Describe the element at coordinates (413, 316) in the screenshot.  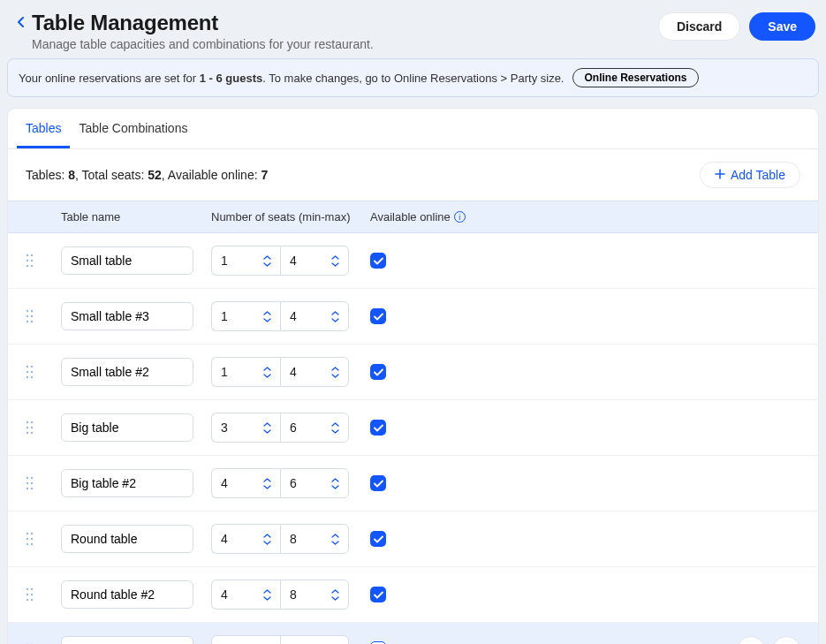
I see `table-row: 14` at that location.